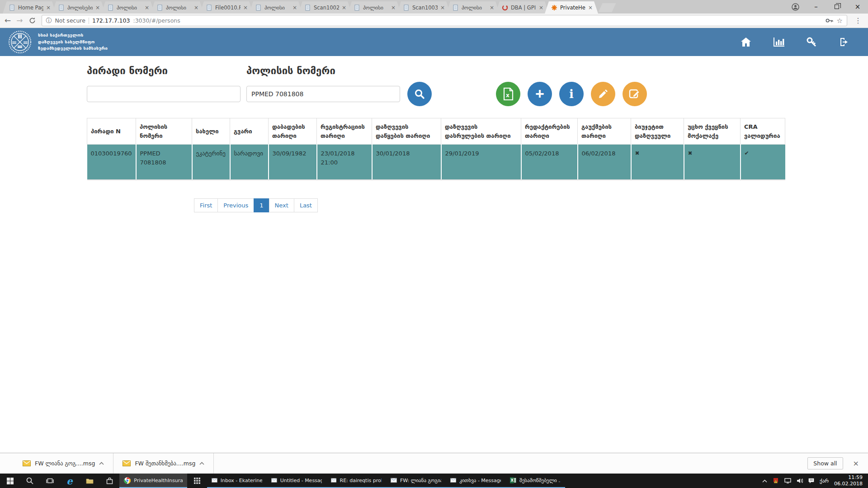  What do you see at coordinates (795, 7) in the screenshot?
I see `profile-icon` at bounding box center [795, 7].